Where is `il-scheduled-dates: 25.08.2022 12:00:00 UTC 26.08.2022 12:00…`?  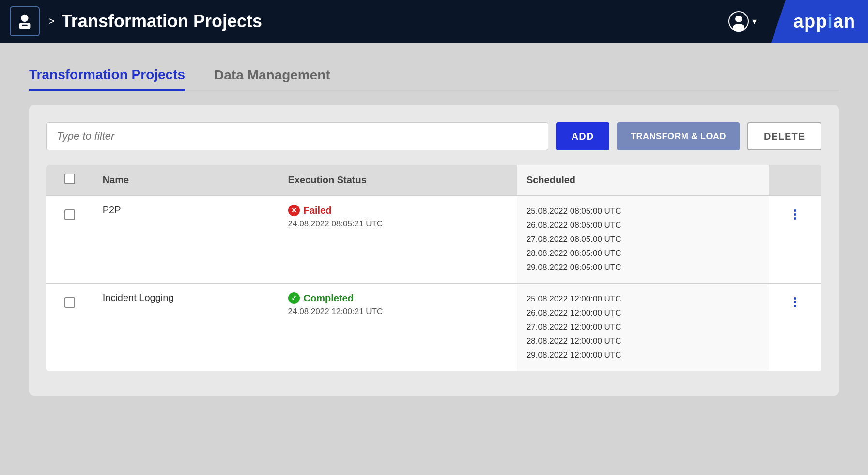
il-scheduled-dates: 25.08.2022 12:00:00 UTC 26.08.2022 12:00… is located at coordinates (643, 327).